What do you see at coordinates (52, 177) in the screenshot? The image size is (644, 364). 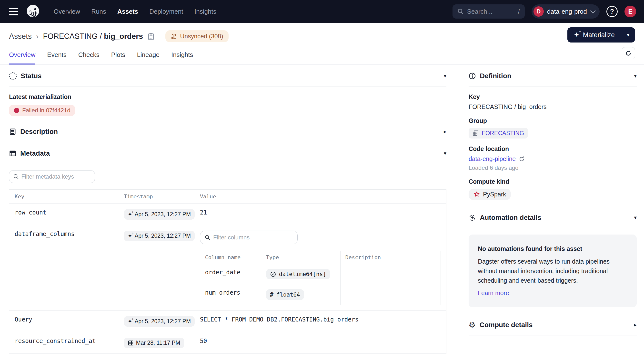 I see `metadata-filter` at bounding box center [52, 177].